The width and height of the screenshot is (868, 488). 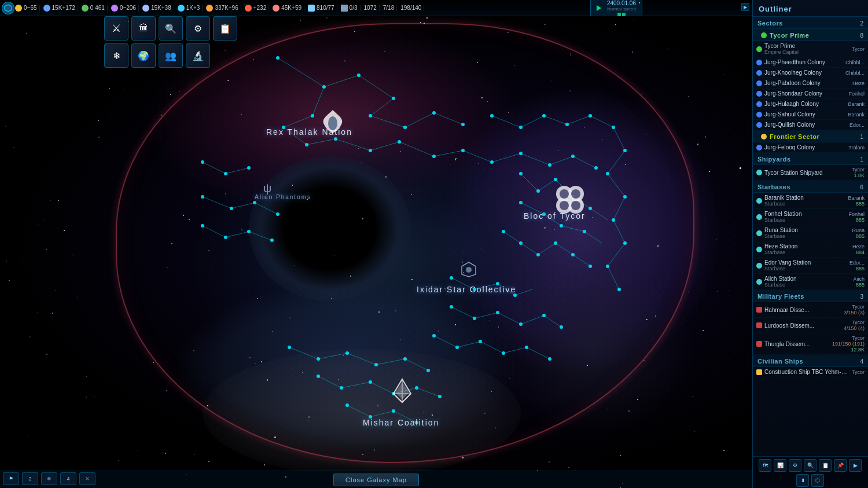 I want to click on military-label: Military Fleets, so click(x=781, y=296).